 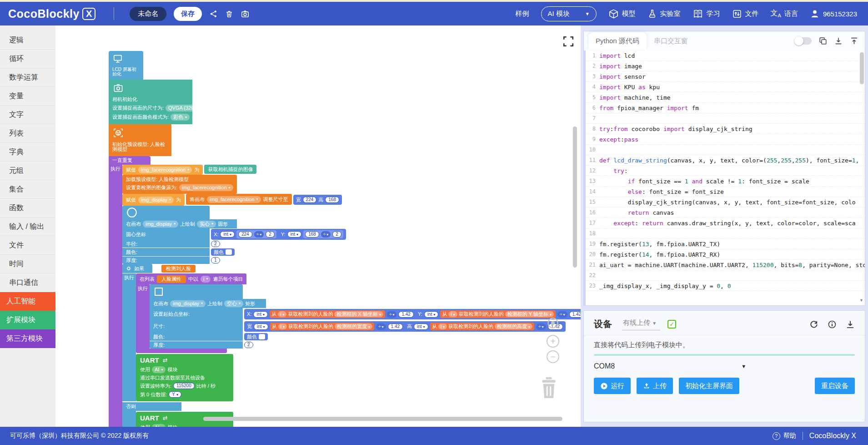 I want to click on code-line: 1import lcd, so click(x=725, y=56).